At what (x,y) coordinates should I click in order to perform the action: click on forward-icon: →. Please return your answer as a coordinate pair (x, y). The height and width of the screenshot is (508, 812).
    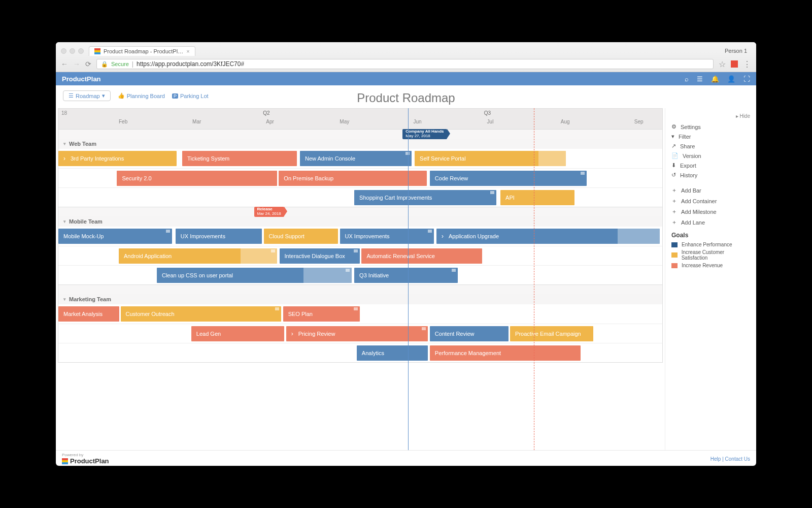
    Looking at the image, I should click on (77, 64).